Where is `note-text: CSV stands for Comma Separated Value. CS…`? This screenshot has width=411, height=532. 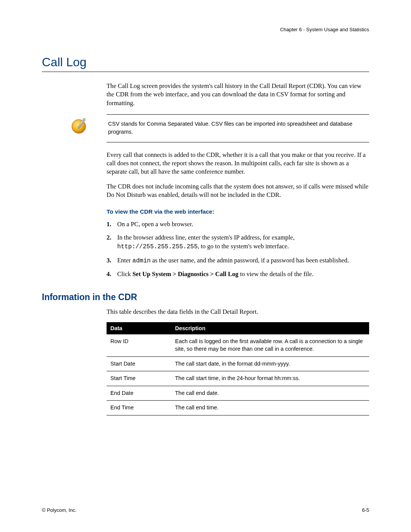 note-text: CSV stands for Comma Separated Value. CS… is located at coordinates (238, 128).